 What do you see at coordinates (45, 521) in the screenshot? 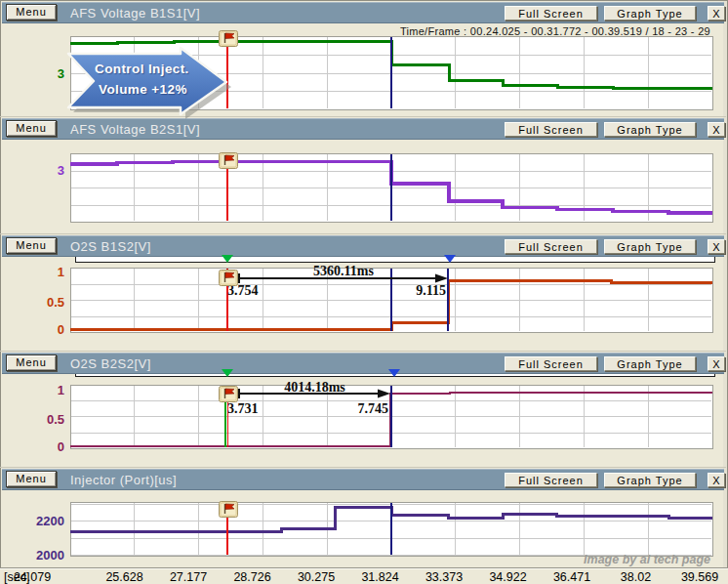
I see `y-axis-label: 2200` at bounding box center [45, 521].